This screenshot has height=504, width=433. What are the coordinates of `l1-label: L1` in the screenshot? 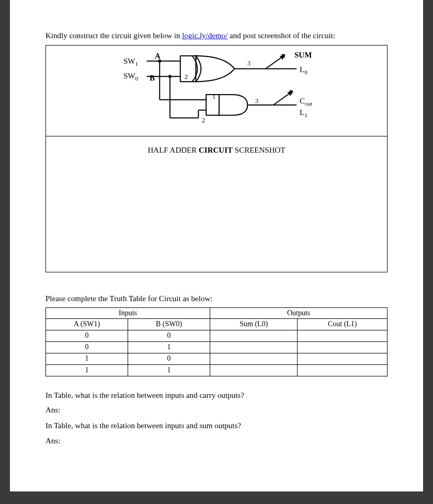 It's located at (303, 113).